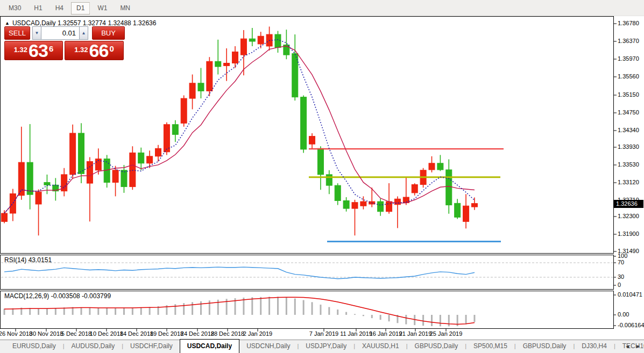 The width and height of the screenshot is (644, 353). I want to click on rsi-axis-label: 70, so click(621, 262).